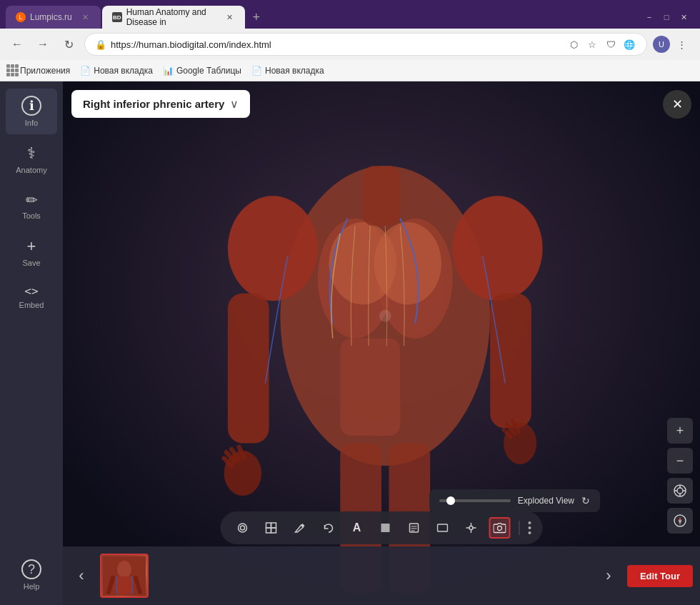  I want to click on bookmark-apps: Приложения, so click(39, 71).